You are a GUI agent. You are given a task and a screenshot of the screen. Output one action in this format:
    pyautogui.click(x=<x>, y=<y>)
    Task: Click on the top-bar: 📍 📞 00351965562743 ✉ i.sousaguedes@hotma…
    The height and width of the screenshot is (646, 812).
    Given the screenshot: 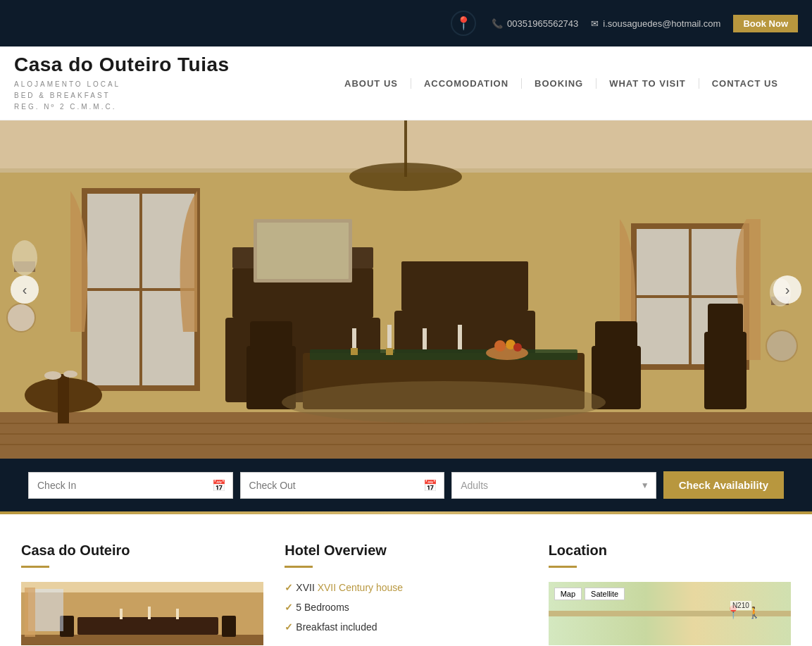 What is the action you would take?
    pyautogui.click(x=406, y=23)
    